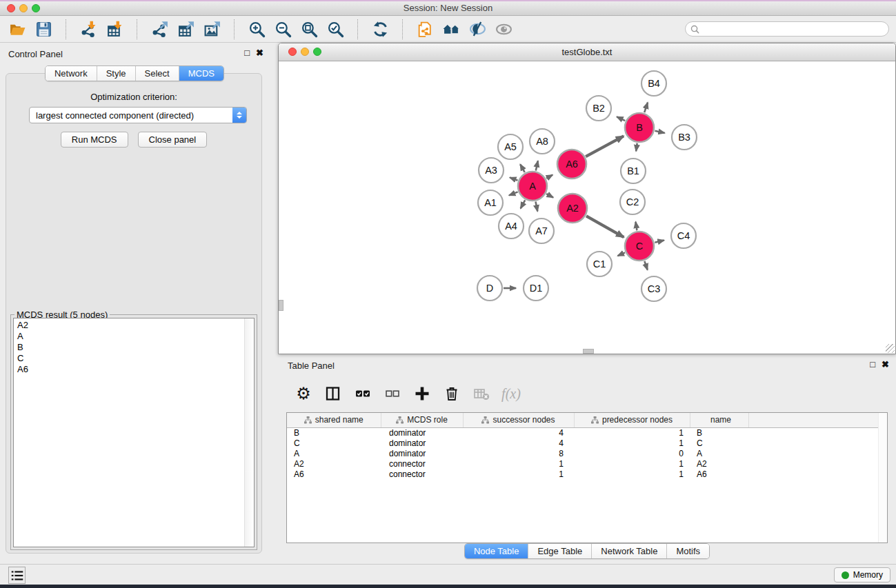 The height and width of the screenshot is (588, 896). Describe the element at coordinates (160, 29) in the screenshot. I see `export-network-button` at that location.